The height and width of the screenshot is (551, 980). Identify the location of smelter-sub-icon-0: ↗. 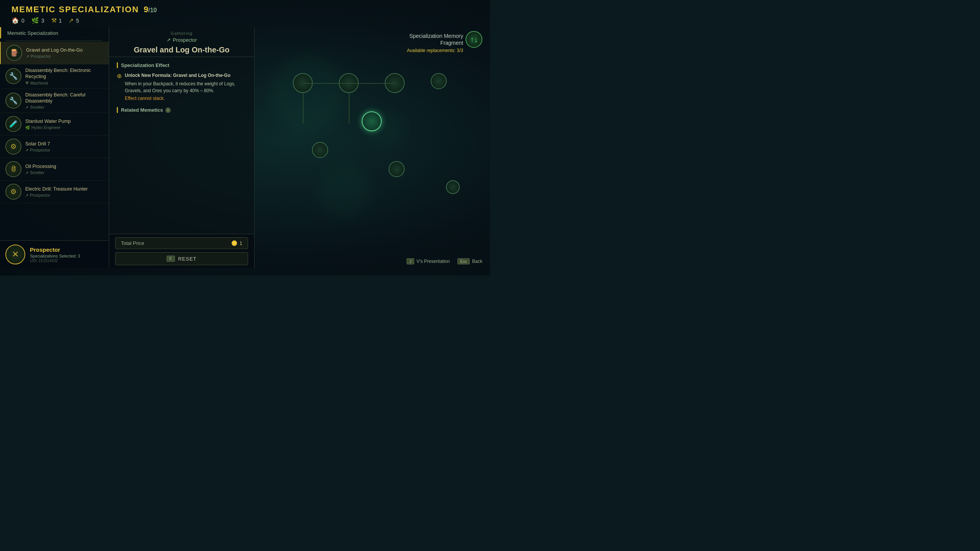
(27, 107).